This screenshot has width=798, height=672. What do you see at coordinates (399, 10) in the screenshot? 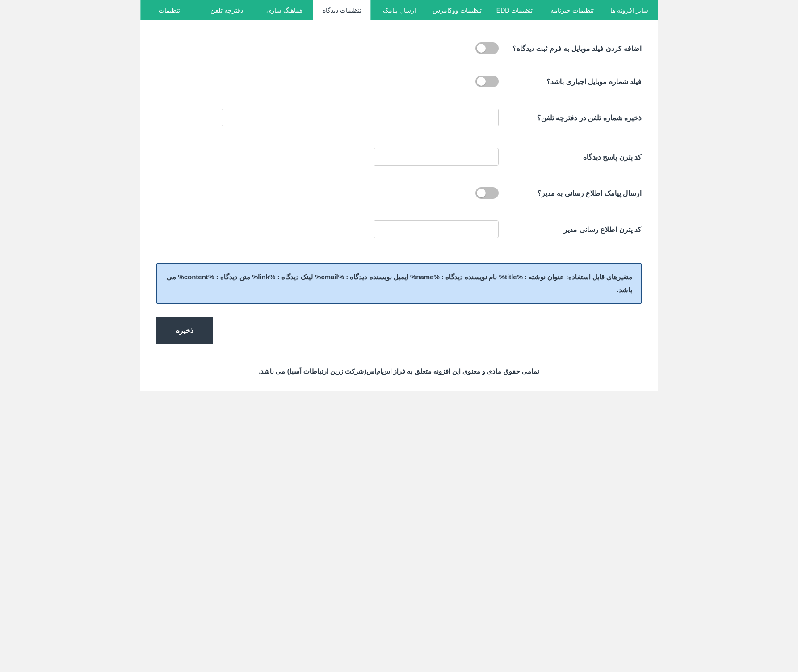
I see `tab-send-sms: ارسال پیامک` at bounding box center [399, 10].